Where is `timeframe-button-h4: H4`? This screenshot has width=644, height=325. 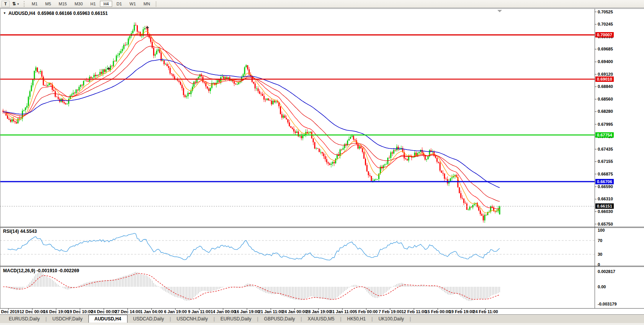 timeframe-button-h4: H4 is located at coordinates (106, 4).